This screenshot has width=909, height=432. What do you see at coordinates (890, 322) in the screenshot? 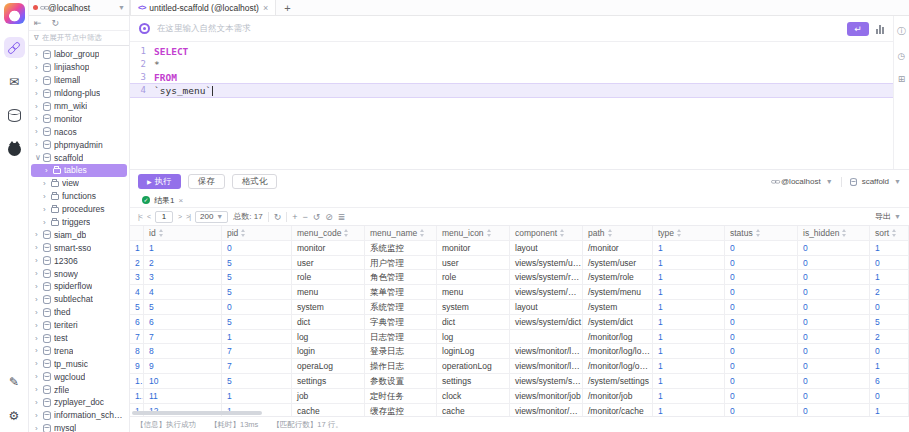
I see `cell-sort: 5` at bounding box center [890, 322].